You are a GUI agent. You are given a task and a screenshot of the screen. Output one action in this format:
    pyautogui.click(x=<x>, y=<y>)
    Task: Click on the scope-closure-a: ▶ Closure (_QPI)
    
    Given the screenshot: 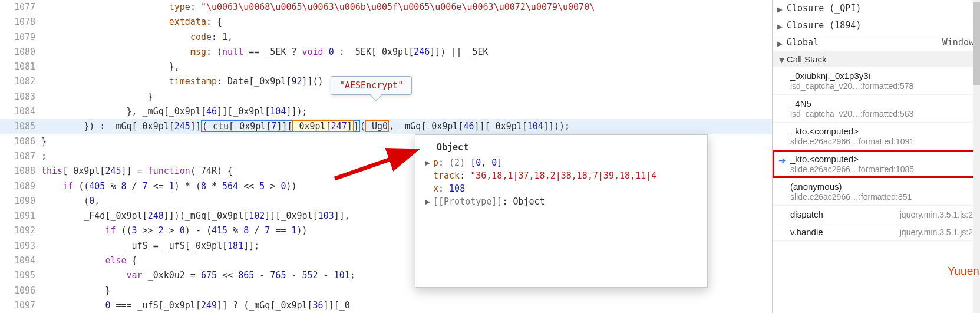 What is the action you would take?
    pyautogui.click(x=876, y=8)
    